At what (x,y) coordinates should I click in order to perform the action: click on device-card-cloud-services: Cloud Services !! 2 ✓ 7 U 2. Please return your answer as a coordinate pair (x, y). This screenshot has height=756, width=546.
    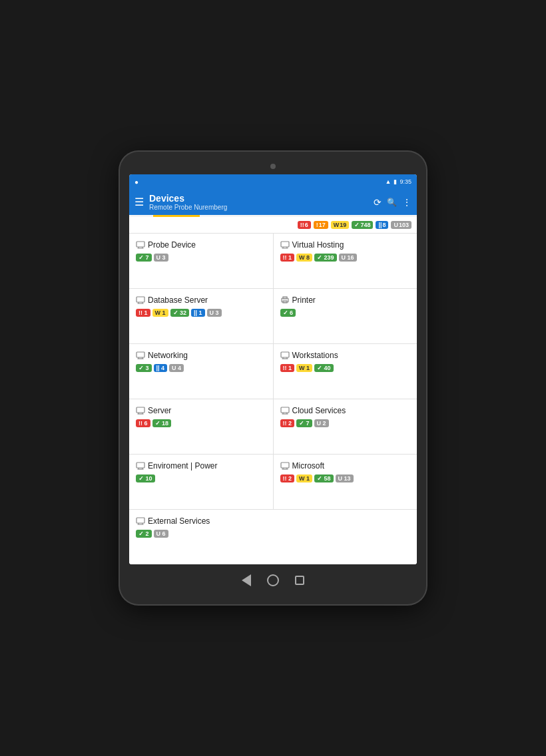
    Looking at the image, I should click on (346, 427).